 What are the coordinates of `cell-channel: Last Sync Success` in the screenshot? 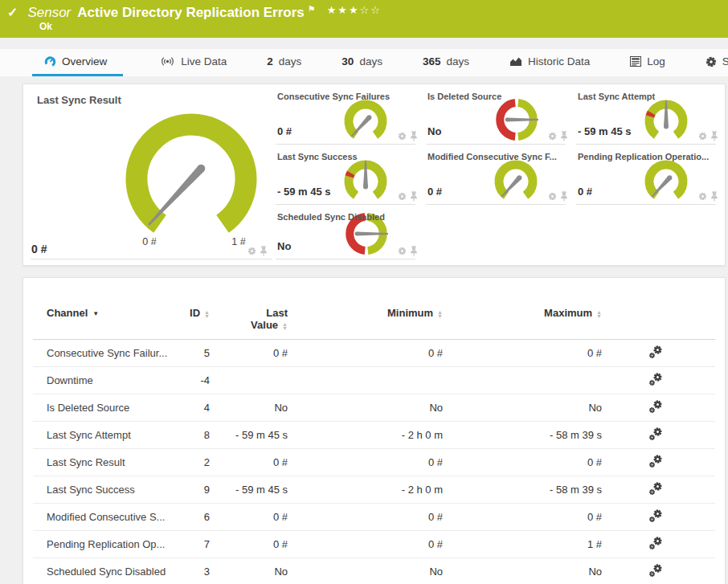 It's located at (109, 490).